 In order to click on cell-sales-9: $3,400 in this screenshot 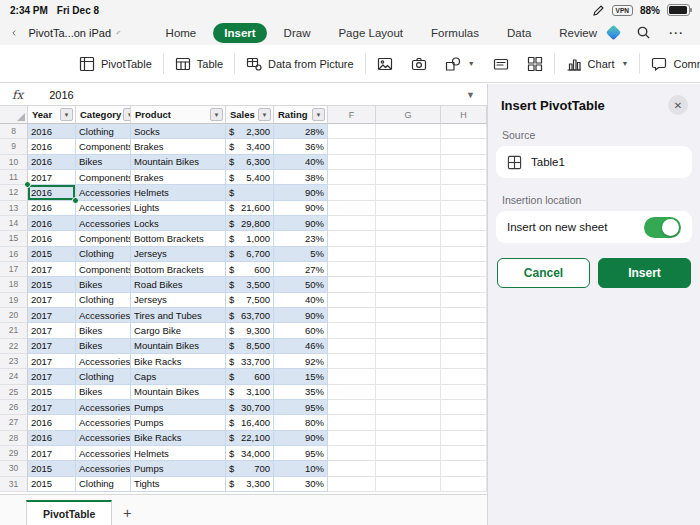, I will do `click(250, 146)`.